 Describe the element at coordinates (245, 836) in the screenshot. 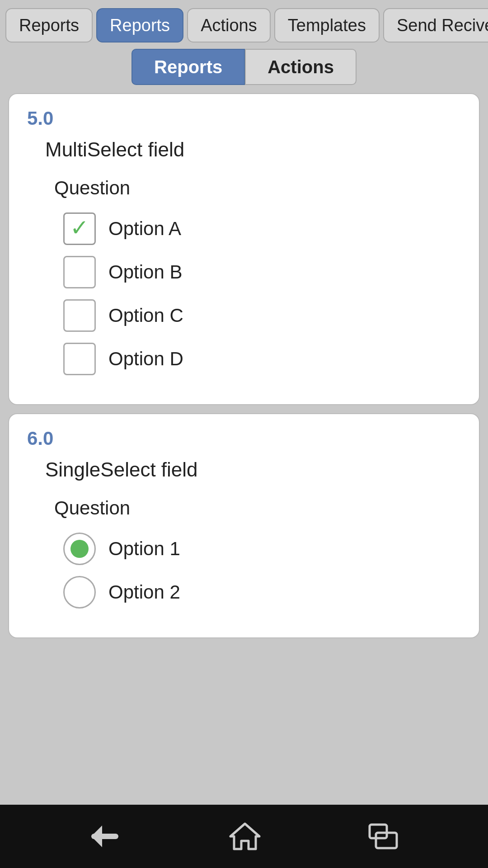

I see `home-icon` at that location.